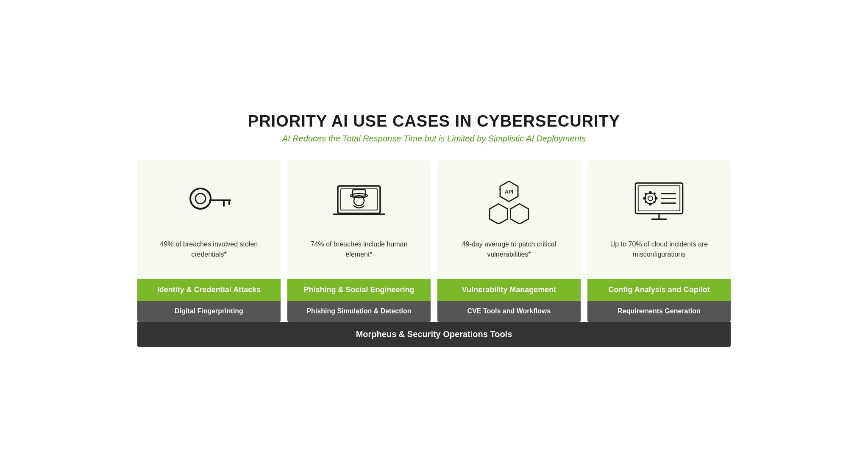  What do you see at coordinates (509, 249) in the screenshot?
I see `stat-vulnerability: 49-day average to patch critical vulnera…` at bounding box center [509, 249].